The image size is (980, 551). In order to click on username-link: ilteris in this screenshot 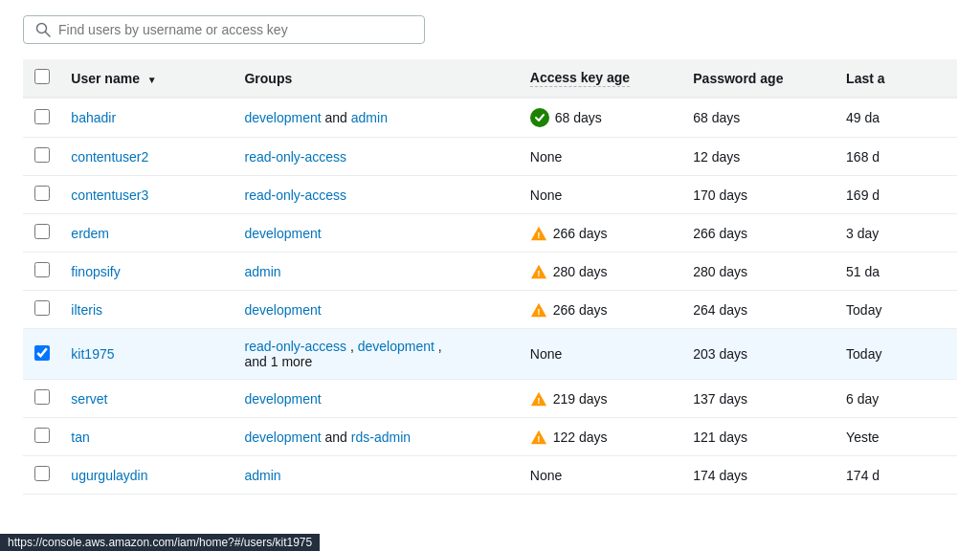, I will do `click(86, 310)`.